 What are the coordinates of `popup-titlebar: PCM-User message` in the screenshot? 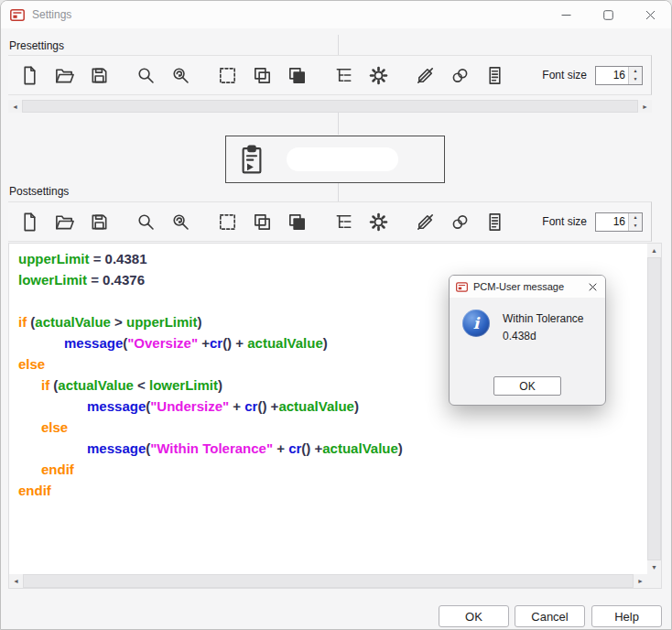 It's located at (527, 287).